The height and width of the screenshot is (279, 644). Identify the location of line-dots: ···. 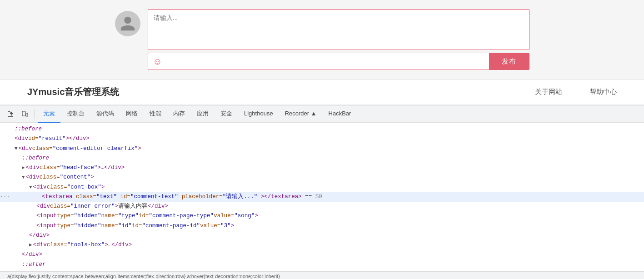
(4, 197).